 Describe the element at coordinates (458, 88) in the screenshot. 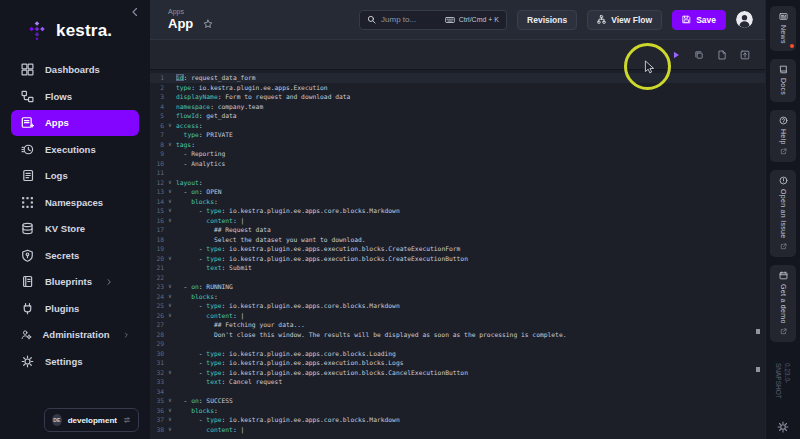

I see `code-line: 2type: io.kestra.plugin.ee.apps.Executio…` at that location.